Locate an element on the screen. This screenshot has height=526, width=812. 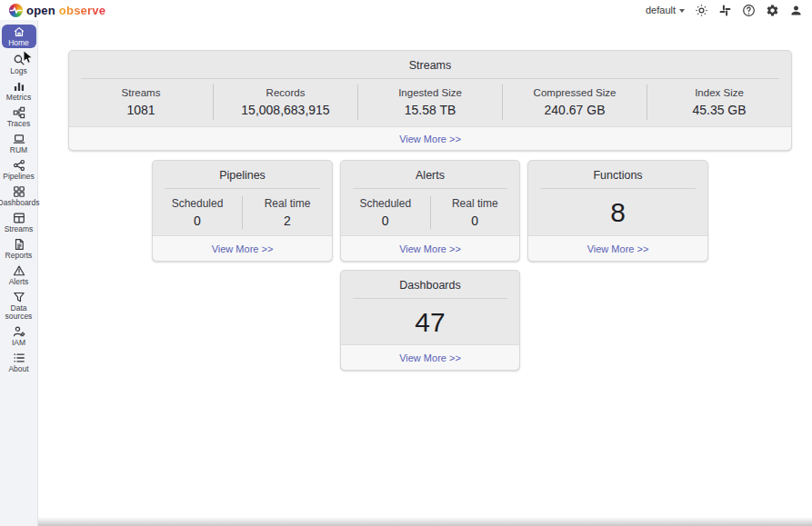
stat-value: 240.67 GB is located at coordinates (575, 110).